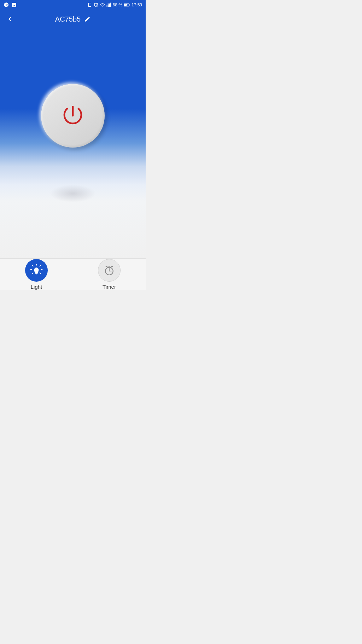 The image size is (362, 644). What do you see at coordinates (73, 116) in the screenshot?
I see `power-icon` at bounding box center [73, 116].